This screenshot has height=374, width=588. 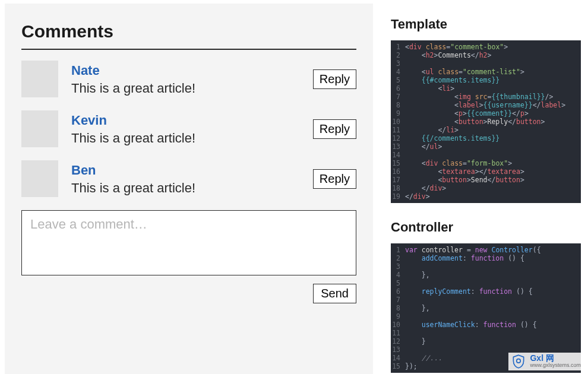 I want to click on controller-heading: Controller, so click(x=486, y=227).